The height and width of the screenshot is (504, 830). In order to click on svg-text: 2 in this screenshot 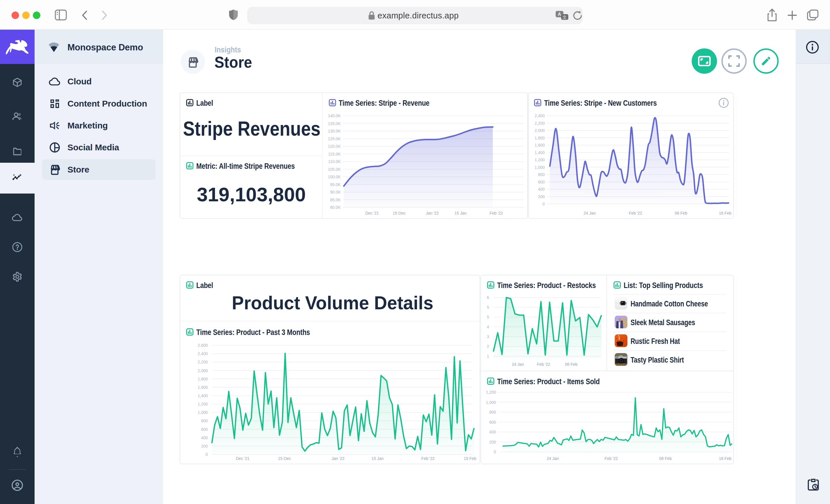, I will do `click(488, 346)`.